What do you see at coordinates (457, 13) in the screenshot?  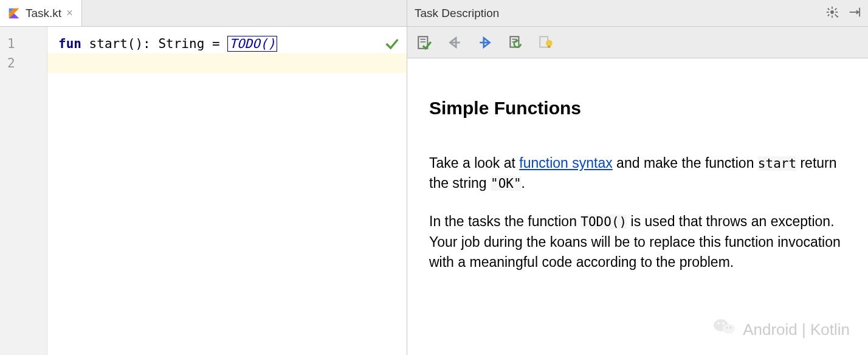 I see `panel-title: Task Description` at bounding box center [457, 13].